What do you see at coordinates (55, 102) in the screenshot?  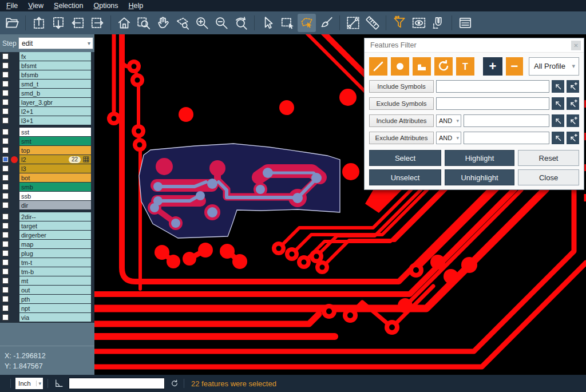 I see `layer-name-layer_3.gbr: layer_3.gbr` at bounding box center [55, 102].